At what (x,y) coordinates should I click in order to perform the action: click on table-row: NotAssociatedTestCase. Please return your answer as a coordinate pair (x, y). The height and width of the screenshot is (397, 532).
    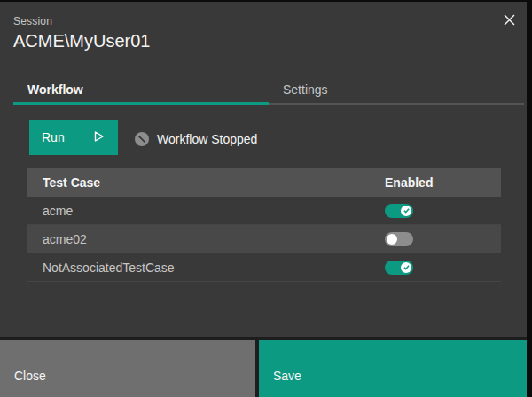
    Looking at the image, I should click on (264, 268).